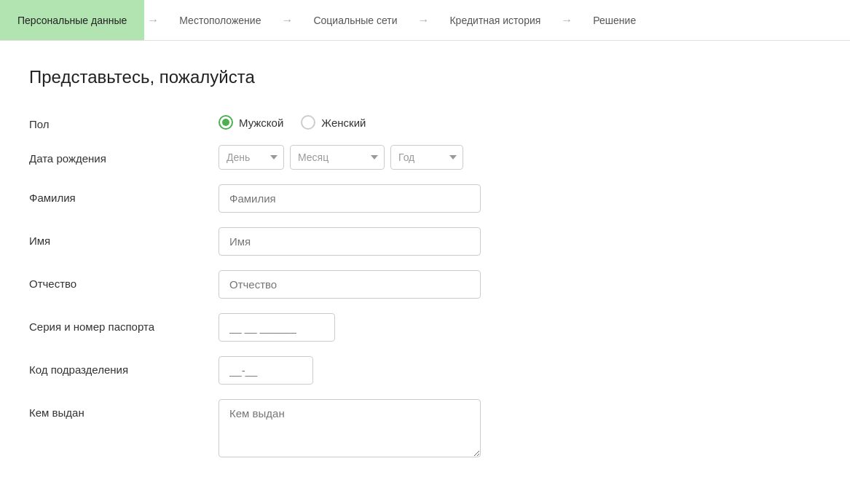 This screenshot has height=504, width=850. What do you see at coordinates (422, 328) in the screenshot?
I see `passport-control` at bounding box center [422, 328].